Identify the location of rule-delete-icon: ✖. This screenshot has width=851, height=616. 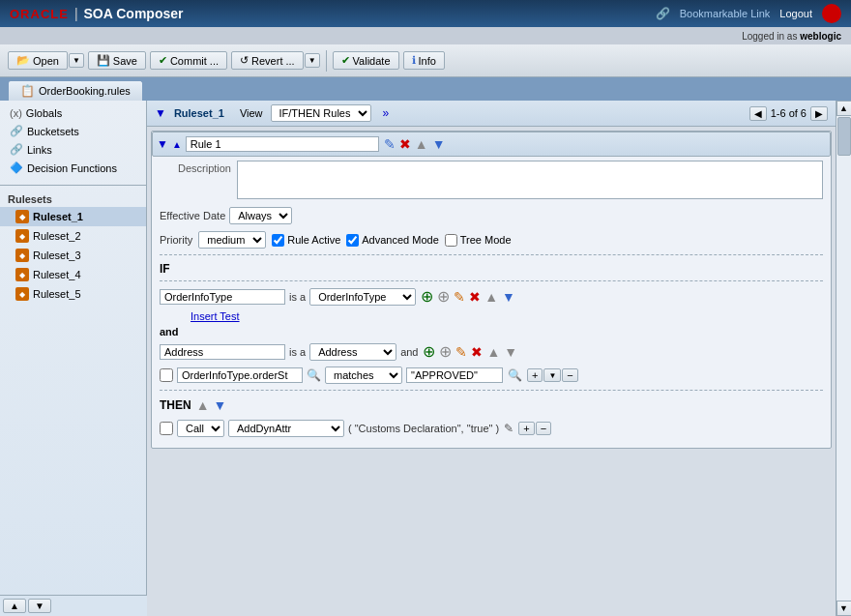
(405, 144).